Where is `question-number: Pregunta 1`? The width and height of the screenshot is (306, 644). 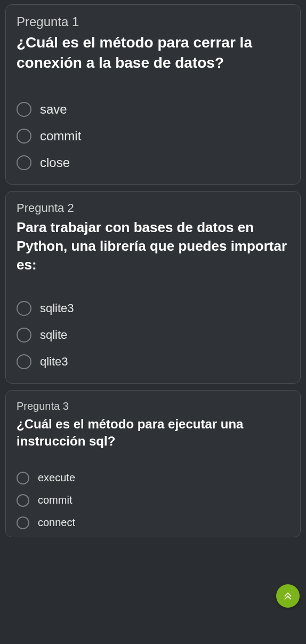 question-number: Pregunta 1 is located at coordinates (153, 22).